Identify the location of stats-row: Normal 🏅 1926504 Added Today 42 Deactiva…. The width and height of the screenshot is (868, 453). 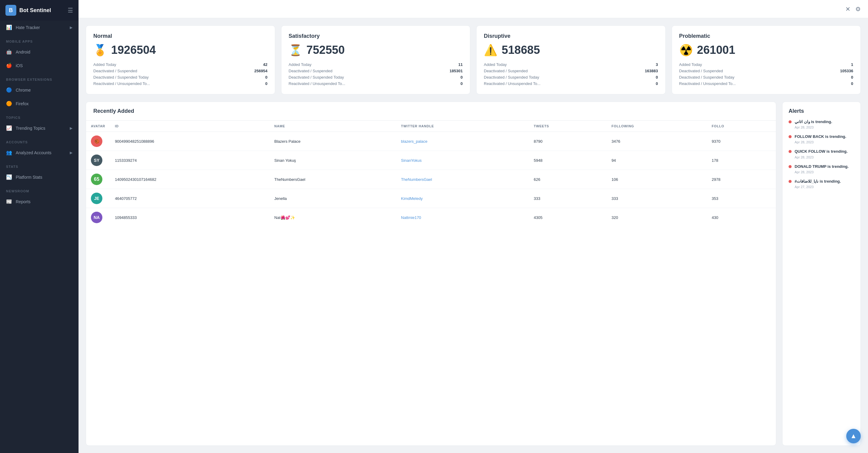
(473, 60).